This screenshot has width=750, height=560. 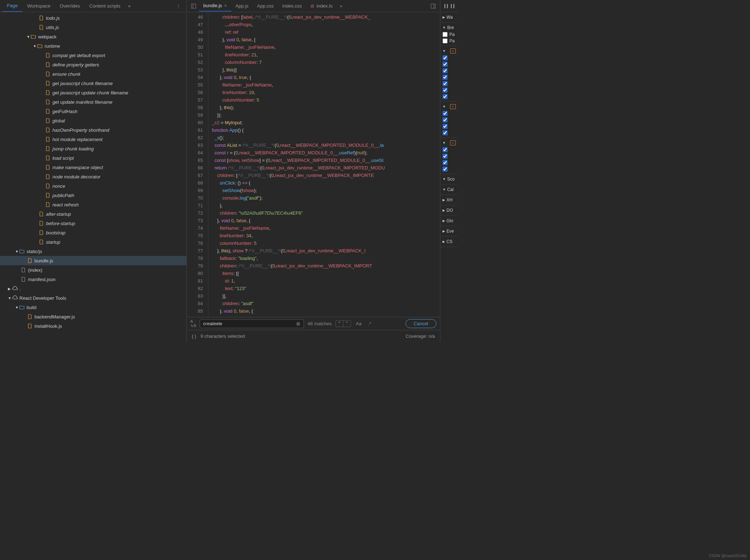 What do you see at coordinates (194, 6) in the screenshot?
I see `toggle-navigator-icon` at bounding box center [194, 6].